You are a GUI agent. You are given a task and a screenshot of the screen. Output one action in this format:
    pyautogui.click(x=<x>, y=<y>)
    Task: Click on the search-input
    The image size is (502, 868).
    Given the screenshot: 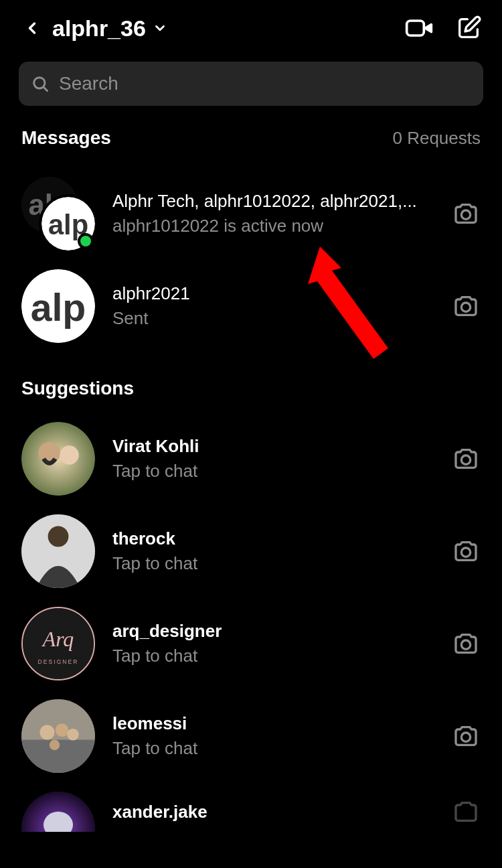 What is the action you would take?
    pyautogui.click(x=265, y=84)
    